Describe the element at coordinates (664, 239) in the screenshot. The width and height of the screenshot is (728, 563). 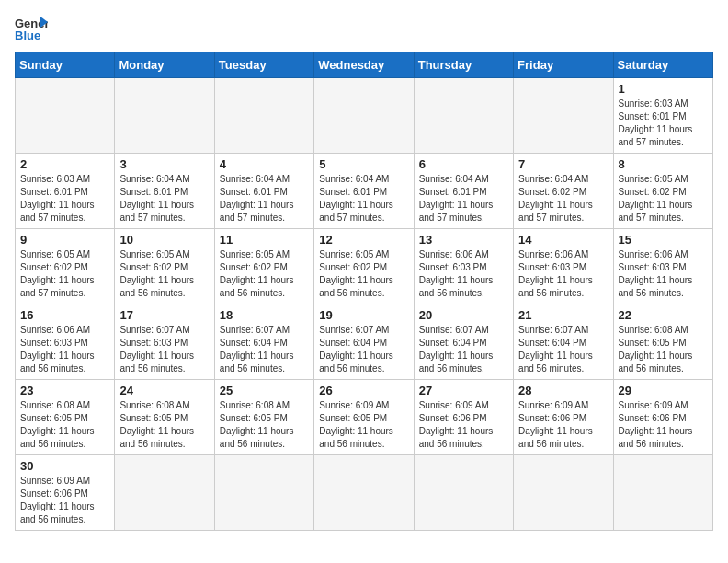
I see `day-number: 15` at that location.